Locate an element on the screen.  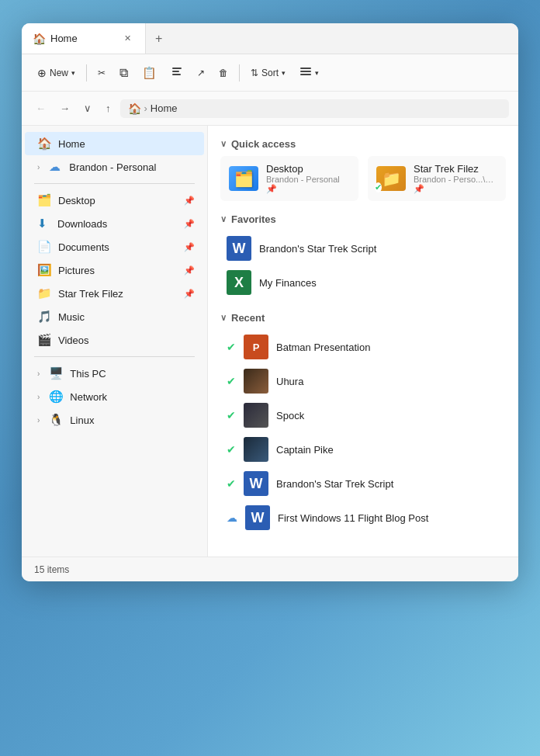
sidebar-thispc-label: This PC is located at coordinates (88, 374).